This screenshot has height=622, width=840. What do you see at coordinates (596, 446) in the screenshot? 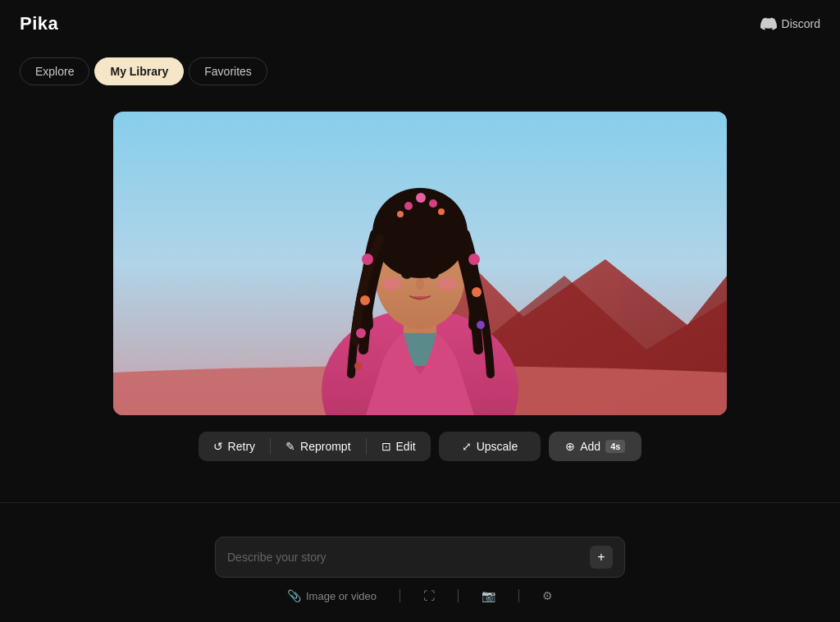
I see `add-button: ⊕ Add 4s` at bounding box center [596, 446].